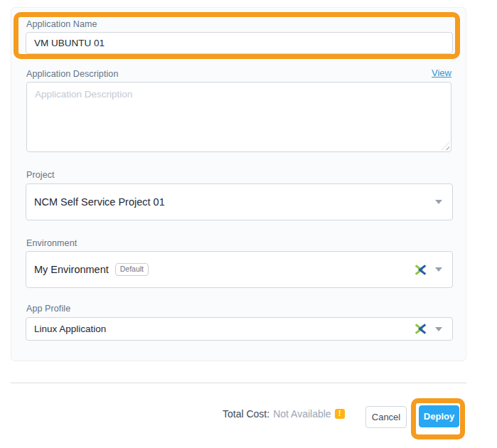 This screenshot has height=448, width=497. Describe the element at coordinates (48, 309) in the screenshot. I see `app-profile-label: App Profile` at that location.